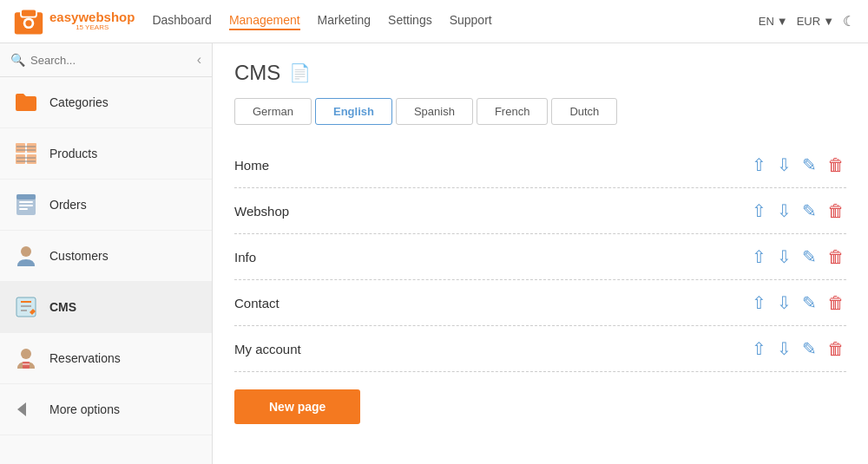 The image size is (868, 464). What do you see at coordinates (26, 102) in the screenshot?
I see `folder-icon` at bounding box center [26, 102].